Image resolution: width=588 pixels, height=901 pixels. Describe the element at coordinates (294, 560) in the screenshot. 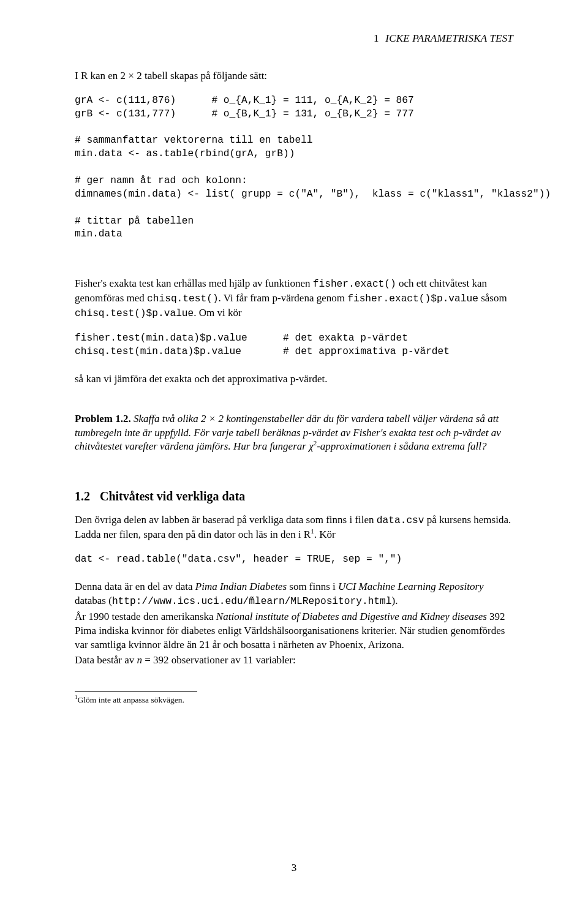

I see `code-block-readtable: dat <- read.table("data.csv", header = T…` at that location.